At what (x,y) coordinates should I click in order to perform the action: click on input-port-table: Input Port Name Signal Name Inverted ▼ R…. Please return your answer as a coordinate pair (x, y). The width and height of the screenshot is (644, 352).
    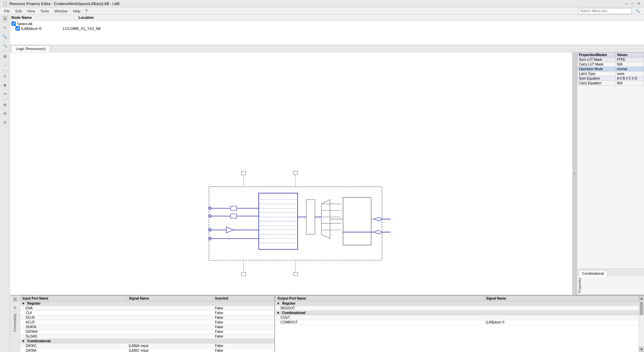
    Looking at the image, I should click on (148, 324).